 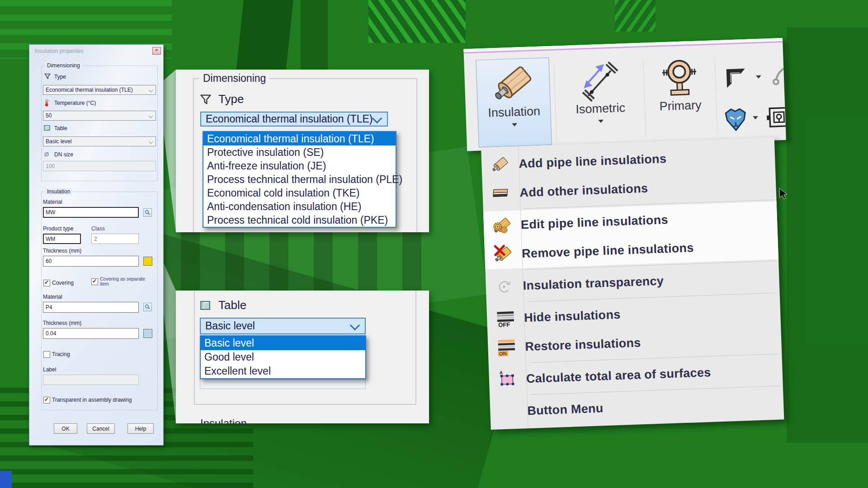 What do you see at coordinates (593, 283) in the screenshot?
I see `menu-item-label: Insulation transparency` at bounding box center [593, 283].